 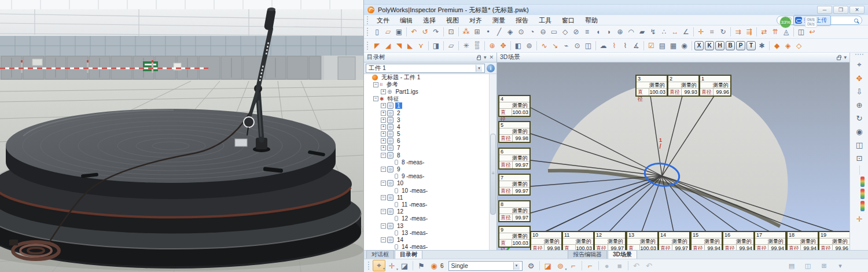 What do you see at coordinates (625, 46) in the screenshot?
I see `probe-q2-icon: ⌇` at bounding box center [625, 46].